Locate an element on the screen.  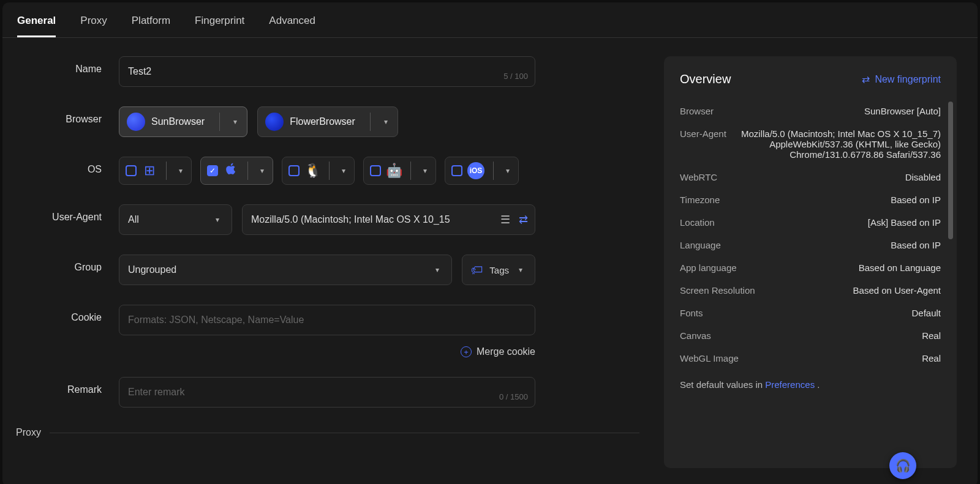
browser-option-flowerbrowser: FlowerBrowser▾ is located at coordinates (328, 122).